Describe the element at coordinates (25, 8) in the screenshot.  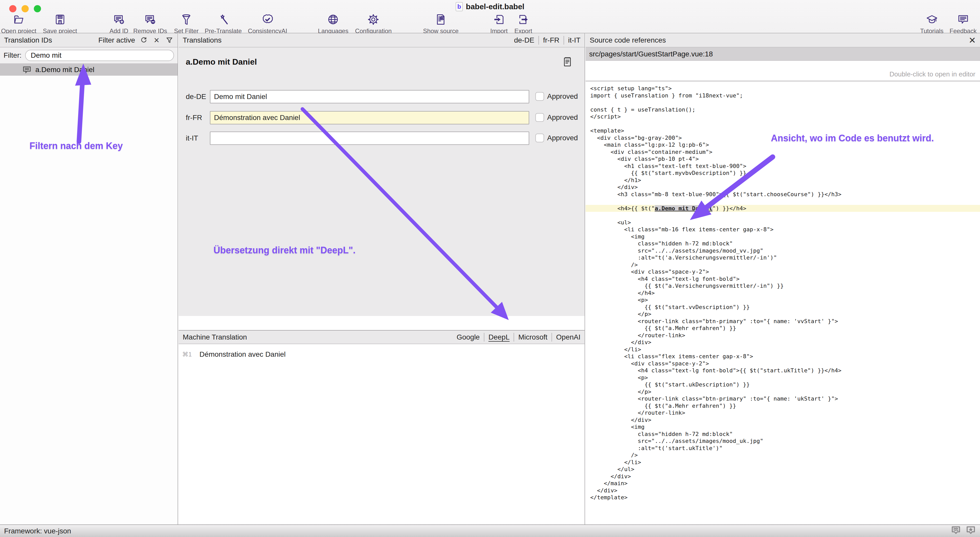
I see `minimize-window-button` at that location.